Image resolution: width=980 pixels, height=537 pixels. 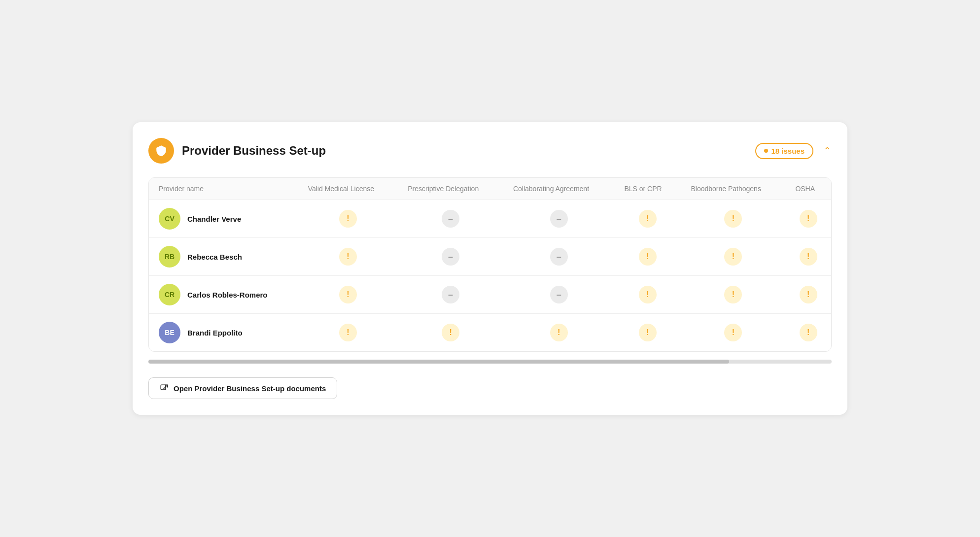 What do you see at coordinates (170, 295) in the screenshot?
I see `avatar: CR` at bounding box center [170, 295].